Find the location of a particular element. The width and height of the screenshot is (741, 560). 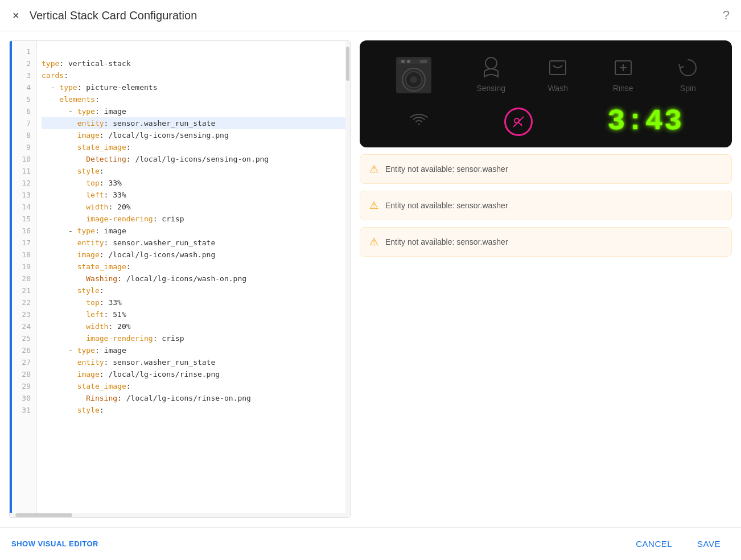

horizontal-scrollbar-thumb is located at coordinates (44, 515).